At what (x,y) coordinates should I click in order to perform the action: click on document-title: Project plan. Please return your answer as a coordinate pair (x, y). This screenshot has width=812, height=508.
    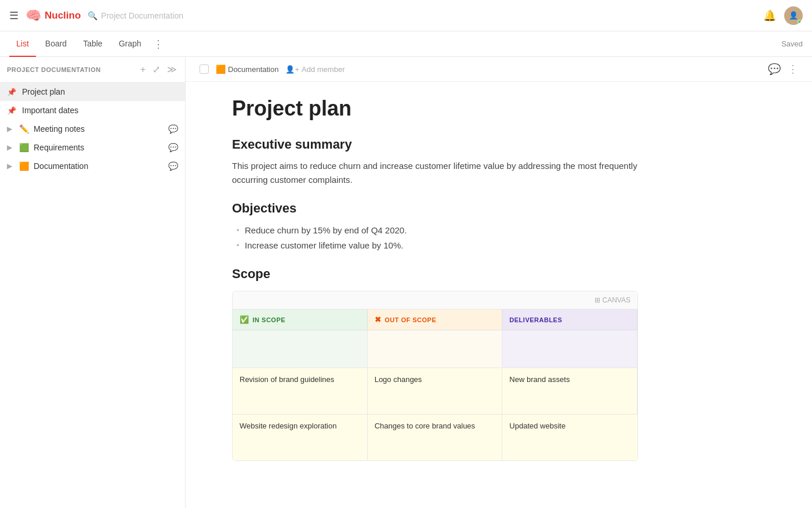
    Looking at the image, I should click on (435, 108).